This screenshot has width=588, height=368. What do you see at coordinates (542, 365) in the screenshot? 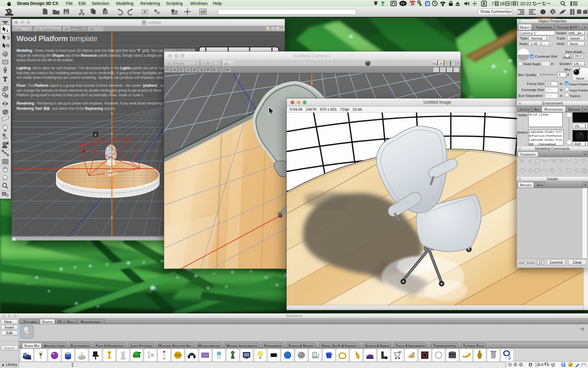
I see `svg-text: R` at bounding box center [542, 365].